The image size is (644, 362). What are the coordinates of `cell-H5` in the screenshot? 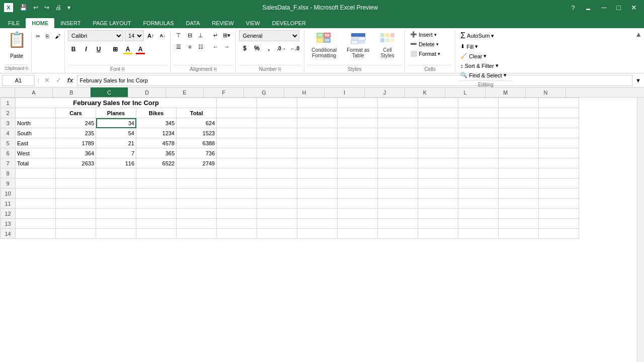 It's located at (317, 143).